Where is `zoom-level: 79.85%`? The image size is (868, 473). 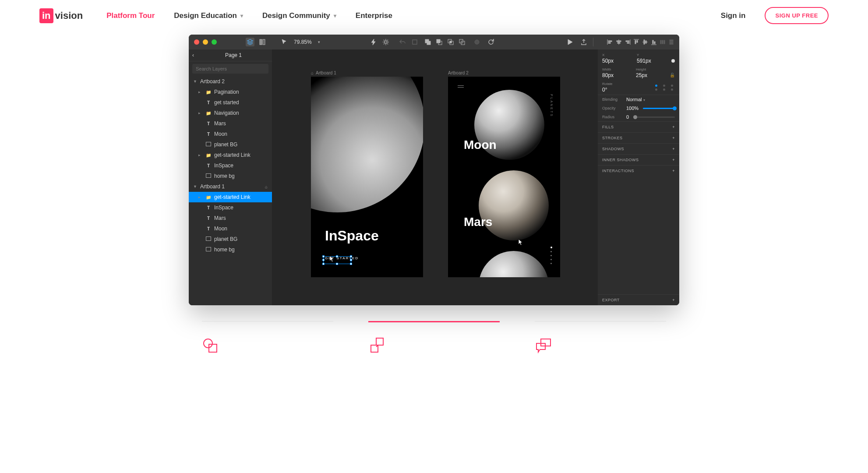 zoom-level: 79.85% is located at coordinates (303, 42).